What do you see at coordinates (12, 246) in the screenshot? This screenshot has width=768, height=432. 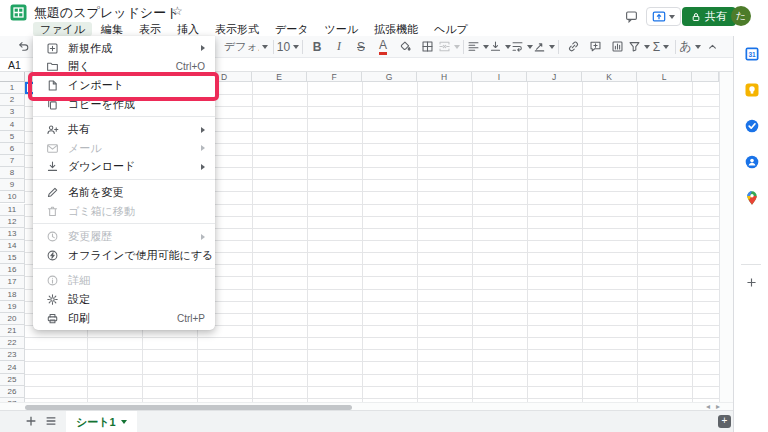 I see `row-header-14: 14` at bounding box center [12, 246].